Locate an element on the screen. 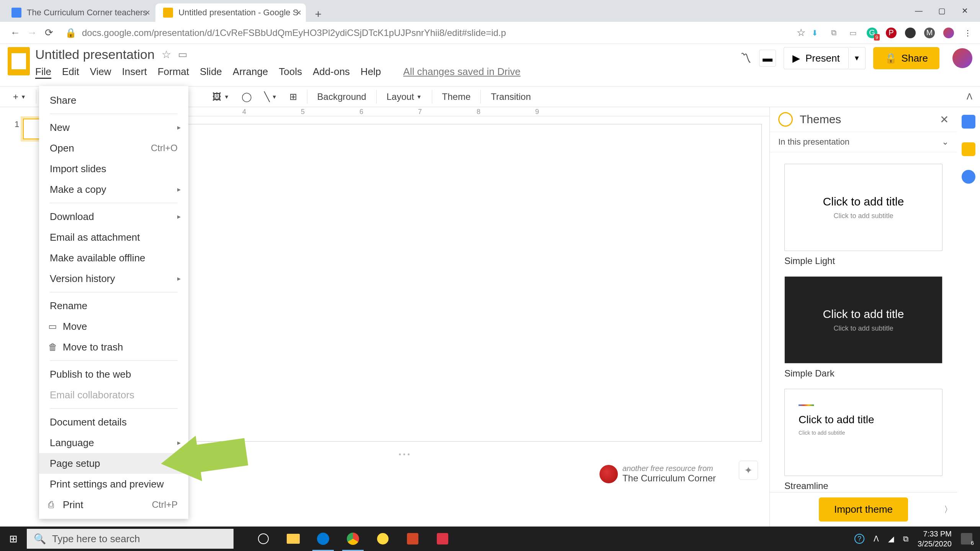  menu-rename: Rename is located at coordinates (114, 306).